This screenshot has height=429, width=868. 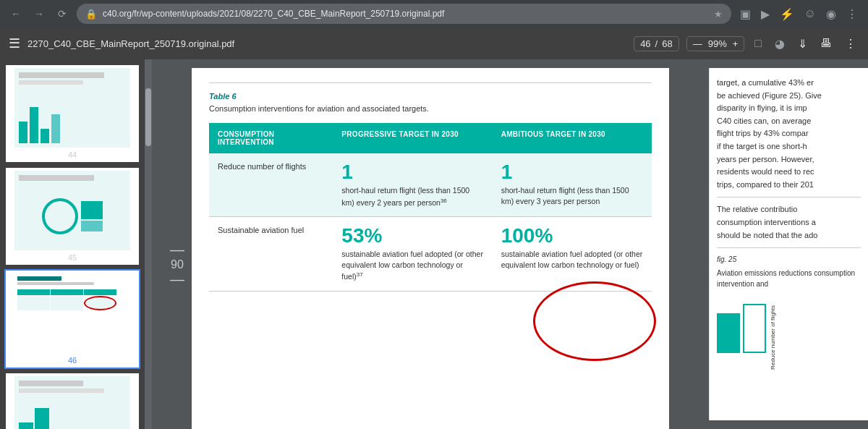 I want to click on more-options-icon: ⋮, so click(x=851, y=43).